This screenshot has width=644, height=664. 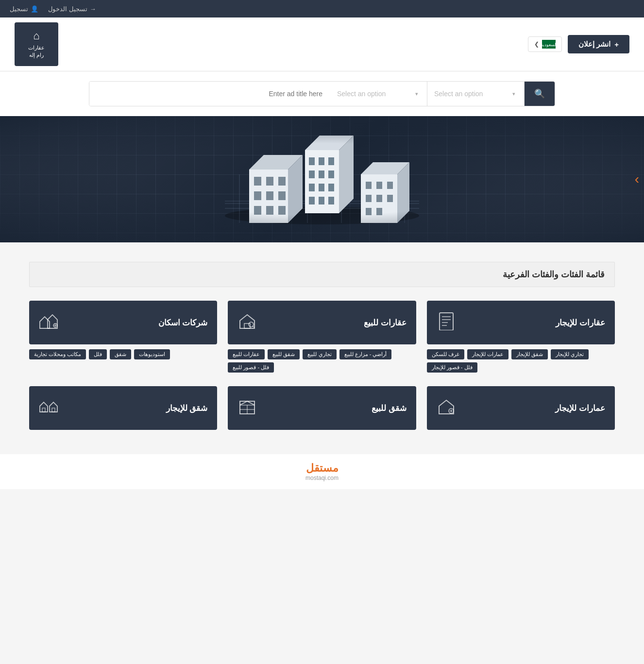 What do you see at coordinates (385, 323) in the screenshot?
I see `cat-card-sale-title: عقارات للبيع` at bounding box center [385, 323].